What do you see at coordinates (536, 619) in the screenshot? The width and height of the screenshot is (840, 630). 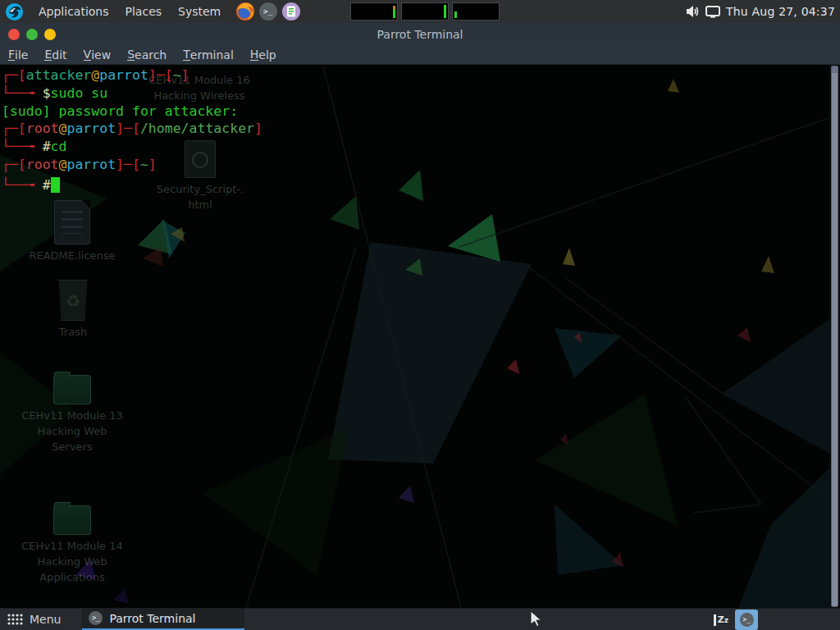 I see `mouse-cursor` at bounding box center [536, 619].